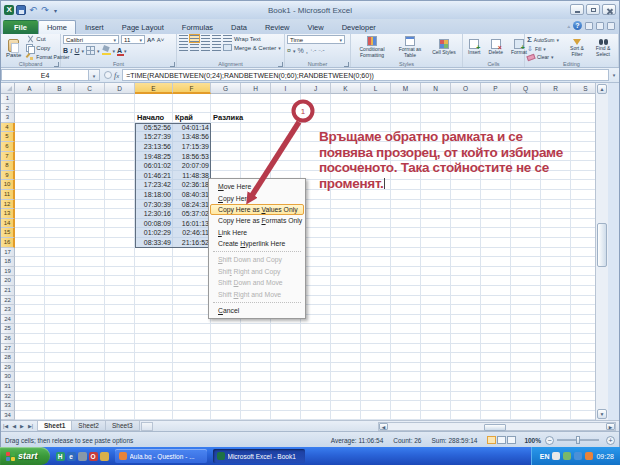 Image resolution: width=620 pixels, height=465 pixels. Describe the element at coordinates (257, 220) in the screenshot. I see `menu-item-copy-here-as-formats-only: Copy Here as Formats Only` at that location.